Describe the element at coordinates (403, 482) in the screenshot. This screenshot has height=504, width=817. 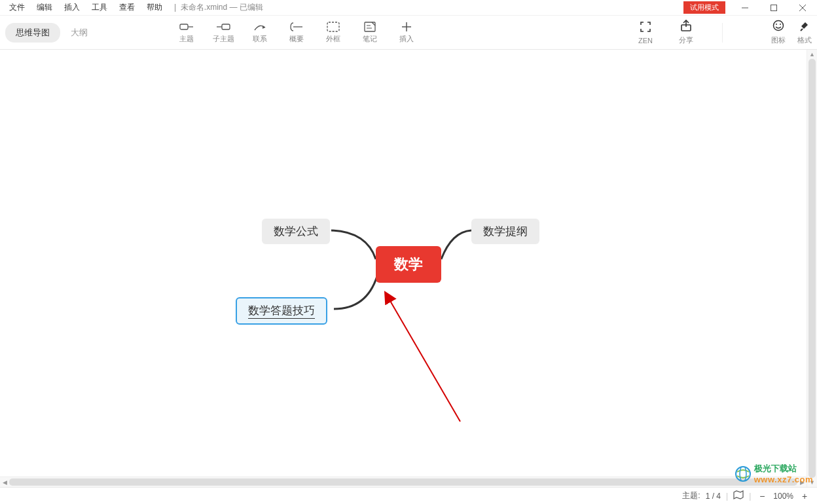
I see `horizontal-scroll-thumb` at that location.